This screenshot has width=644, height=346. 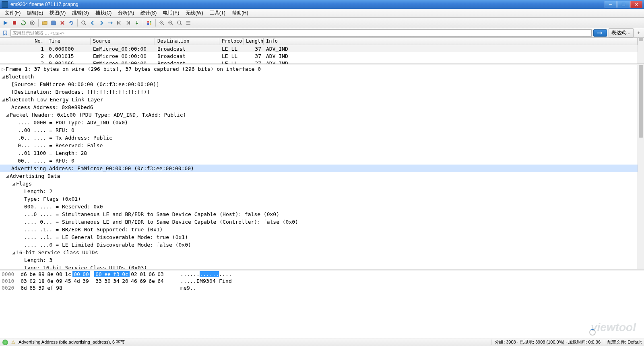 I want to click on packet-list-scrollbar, so click(x=641, y=51).